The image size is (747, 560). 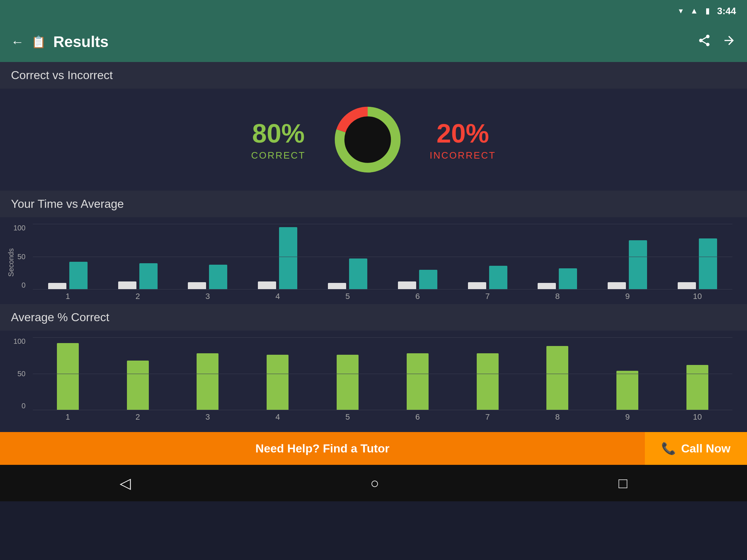 I want to click on incorrect-percent: 20%, so click(x=463, y=133).